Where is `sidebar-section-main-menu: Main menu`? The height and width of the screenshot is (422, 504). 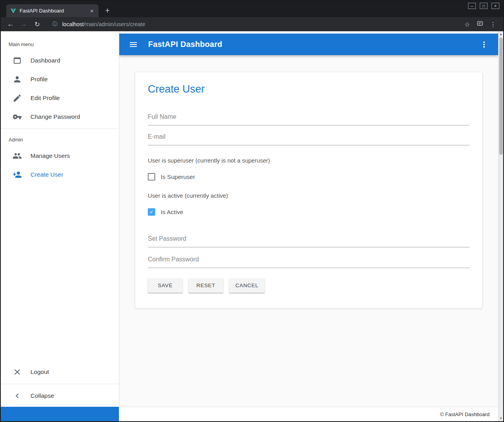
sidebar-section-main-menu: Main menu is located at coordinates (60, 44).